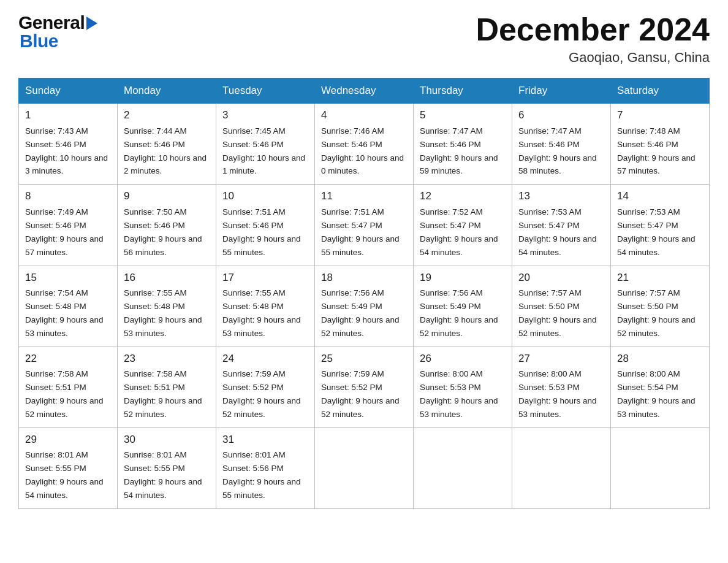 The width and height of the screenshot is (728, 563). Describe the element at coordinates (266, 91) in the screenshot. I see `col-header-tuesday: Tuesday` at that location.